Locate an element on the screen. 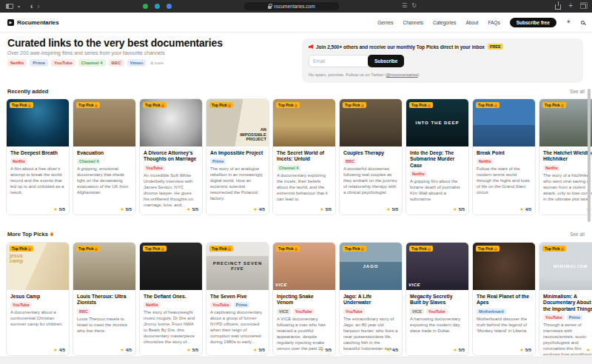  doc-title: The Real Planet of the Apes is located at coordinates (504, 300).